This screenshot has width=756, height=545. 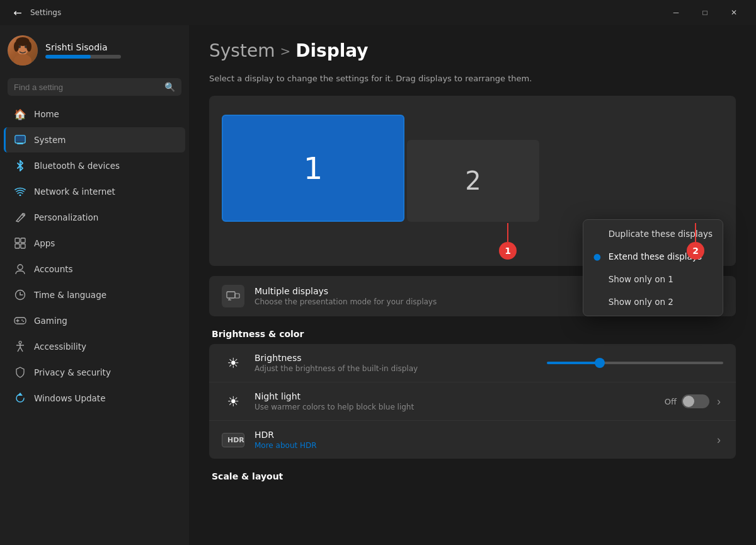 What do you see at coordinates (455, 401) in the screenshot?
I see `night-light-text: Night light Use warmer colors to help bl…` at bounding box center [455, 401].